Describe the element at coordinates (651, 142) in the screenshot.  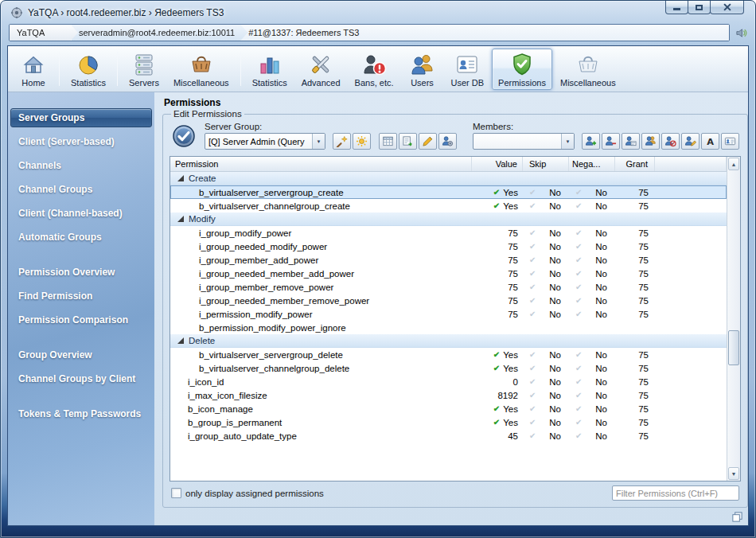
I see `members-users-small-button` at that location.